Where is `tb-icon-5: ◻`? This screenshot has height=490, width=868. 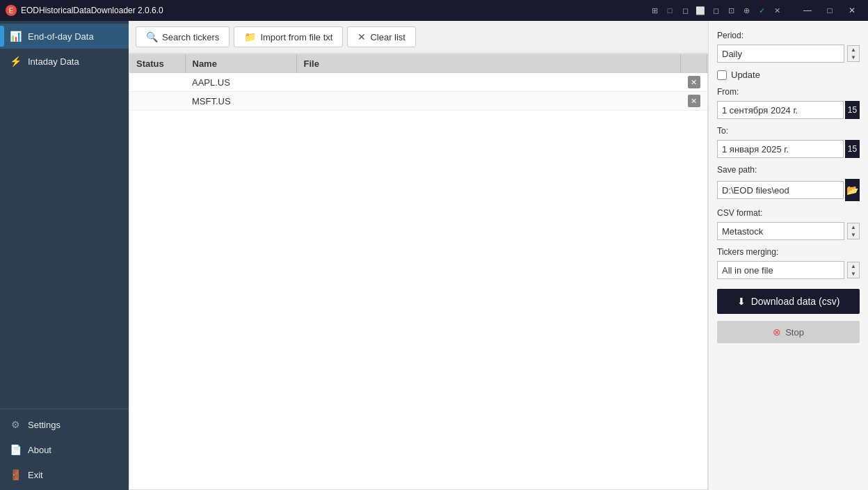
tb-icon-5: ◻ is located at coordinates (716, 10).